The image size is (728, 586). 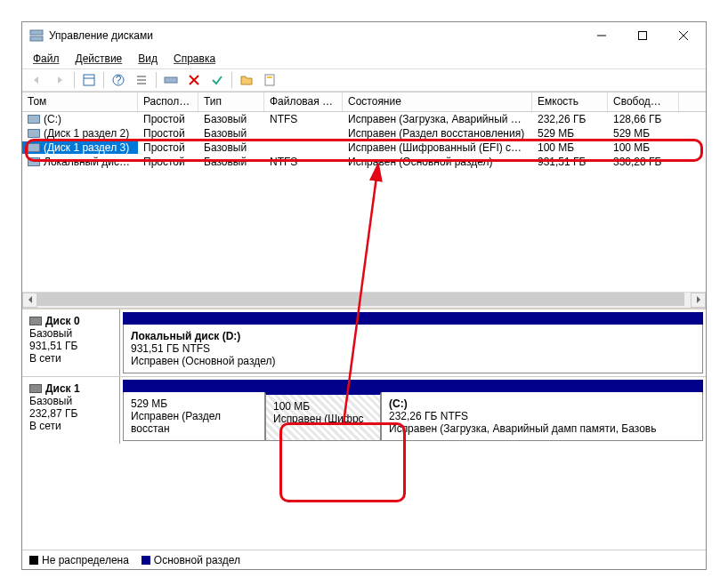 What do you see at coordinates (361, 299) in the screenshot?
I see `scroll-thumb` at bounding box center [361, 299].